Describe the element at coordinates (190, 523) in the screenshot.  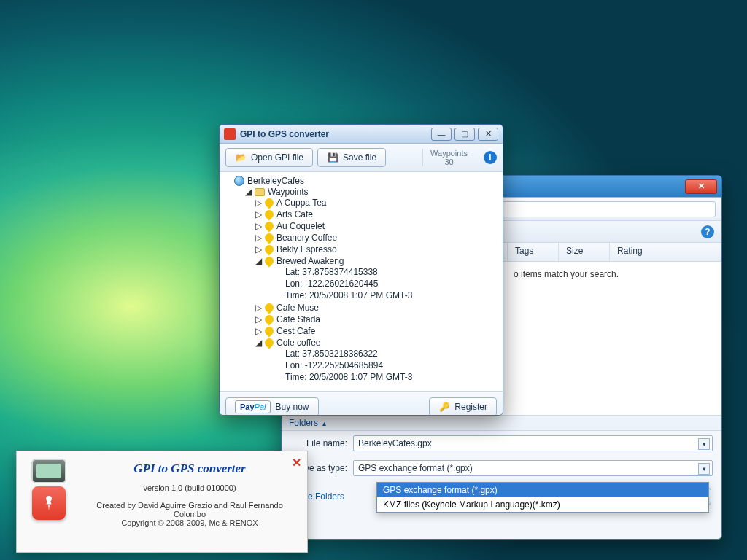
I see `about-copyright: Copyright © 2008-2009, Mc & RENOX` at that location.